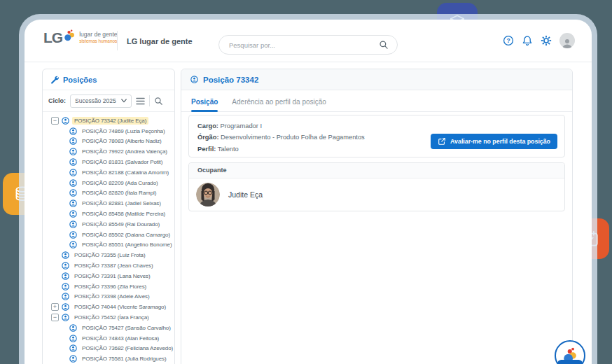 The image size is (612, 364). Describe the element at coordinates (109, 203) in the screenshot. I see `tree-item: POSIÇÃO 82881 (Jadiel Seixas)` at that location.